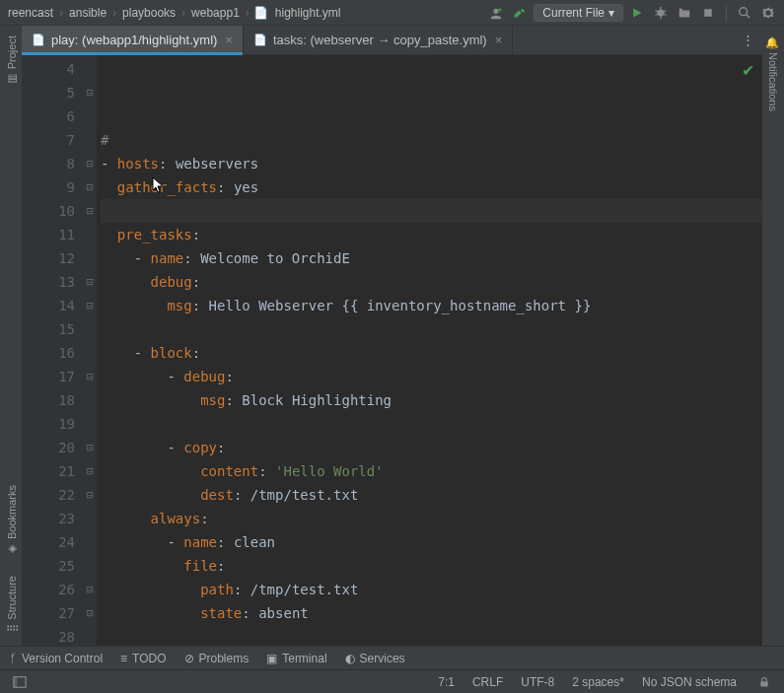 This screenshot has width=784, height=693. What do you see at coordinates (90, 351) in the screenshot?
I see `fold-gutter: ⊟ ⊟⊟⊟ ⊟⊟ ⊟ ⊟⊟⊟ ⊟⊟` at bounding box center [90, 351].